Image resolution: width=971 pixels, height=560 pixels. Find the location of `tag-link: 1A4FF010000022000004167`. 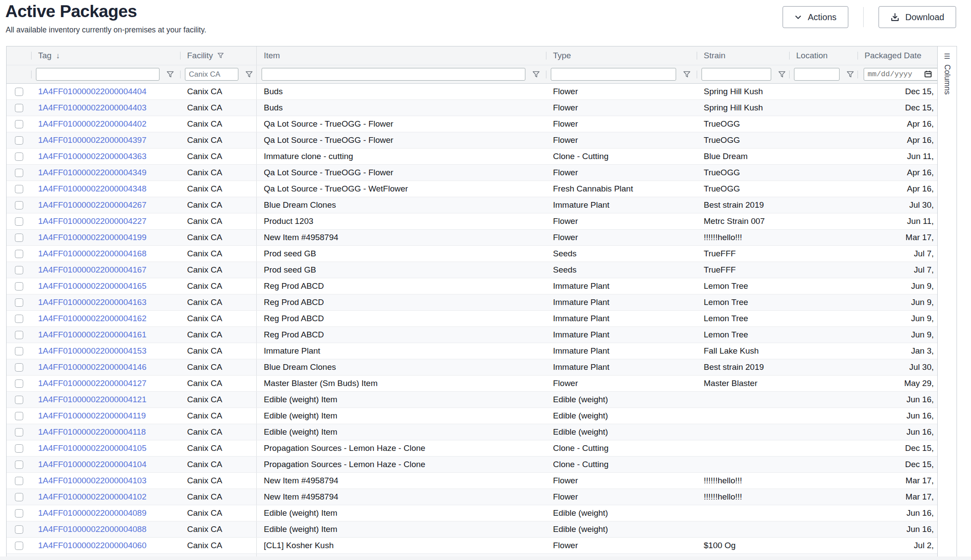

tag-link: 1A4FF010000022000004167 is located at coordinates (92, 270).